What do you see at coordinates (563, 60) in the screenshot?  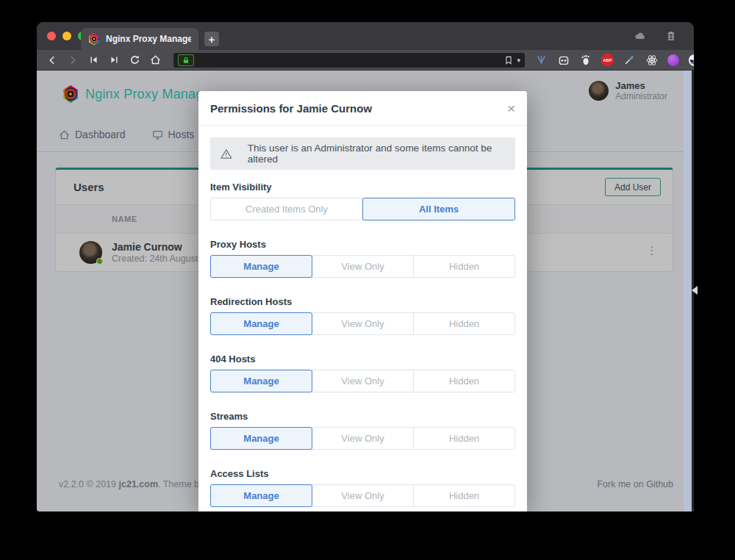 I see `robot-extension-icon` at bounding box center [563, 60].